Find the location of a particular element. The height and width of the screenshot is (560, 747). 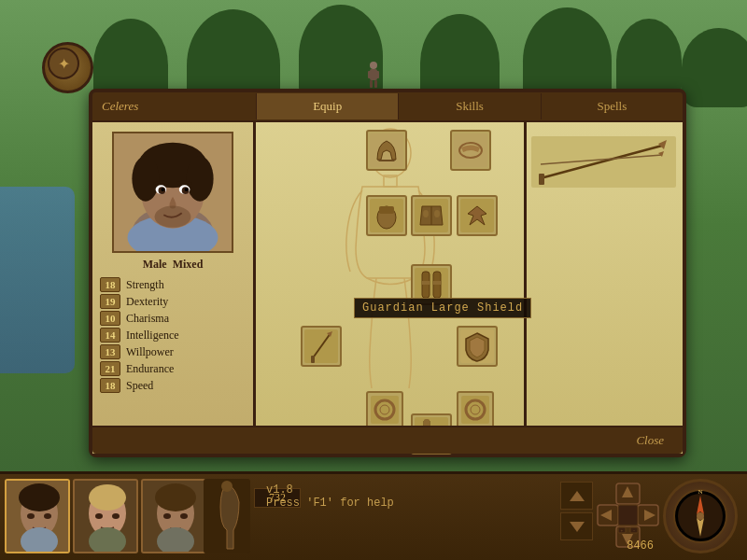

hud-button-up is located at coordinates (577, 496).